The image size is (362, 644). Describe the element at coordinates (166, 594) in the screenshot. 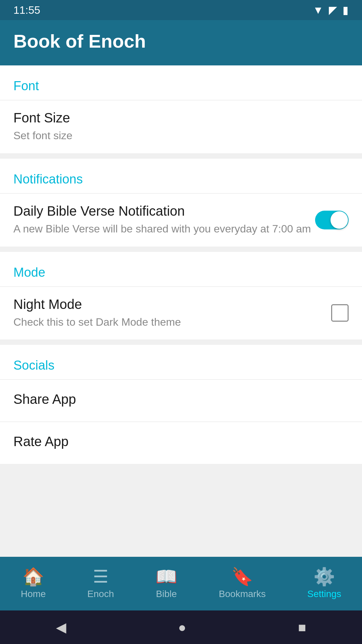

I see `bible-label: Bible` at that location.